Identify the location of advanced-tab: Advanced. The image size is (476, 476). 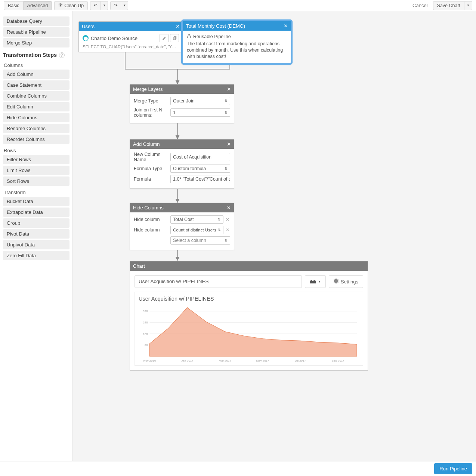
(38, 6).